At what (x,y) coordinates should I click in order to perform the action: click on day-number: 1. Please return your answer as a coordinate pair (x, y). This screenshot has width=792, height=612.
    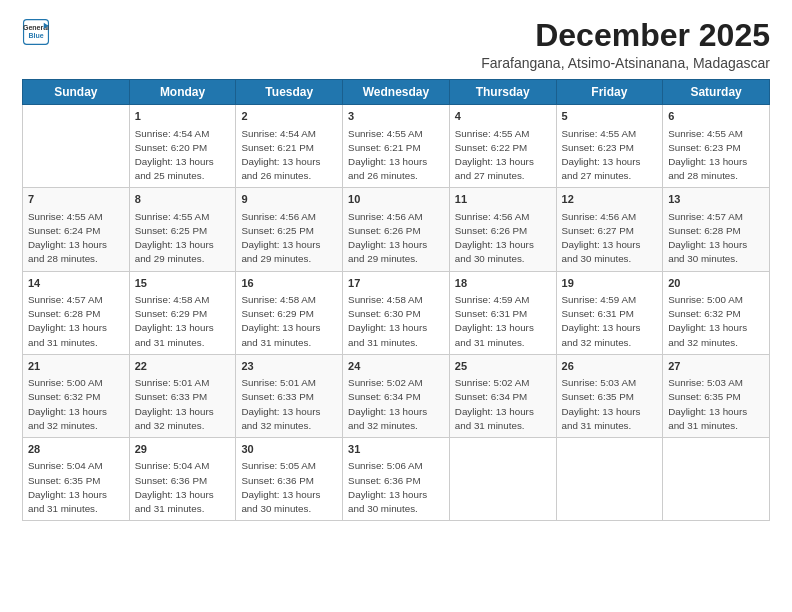
    Looking at the image, I should click on (183, 116).